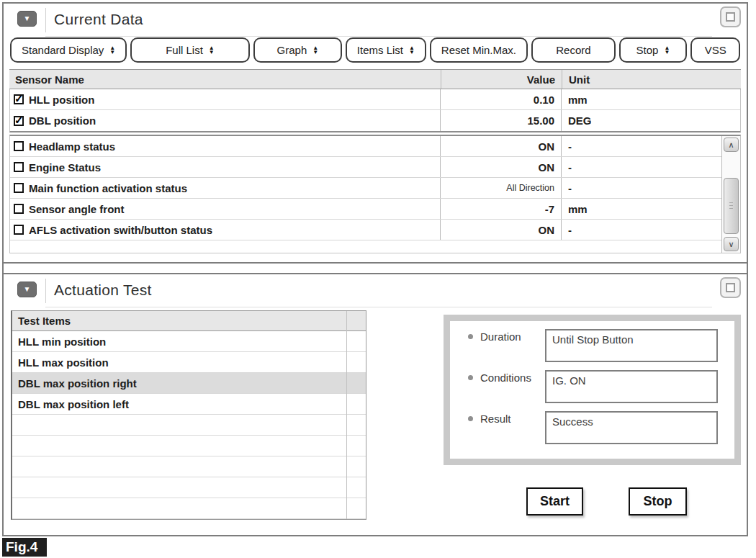 This screenshot has height=558, width=756. What do you see at coordinates (366, 209) in the screenshot?
I see `sensor-row: Sensor angle front -7 mm` at bounding box center [366, 209].